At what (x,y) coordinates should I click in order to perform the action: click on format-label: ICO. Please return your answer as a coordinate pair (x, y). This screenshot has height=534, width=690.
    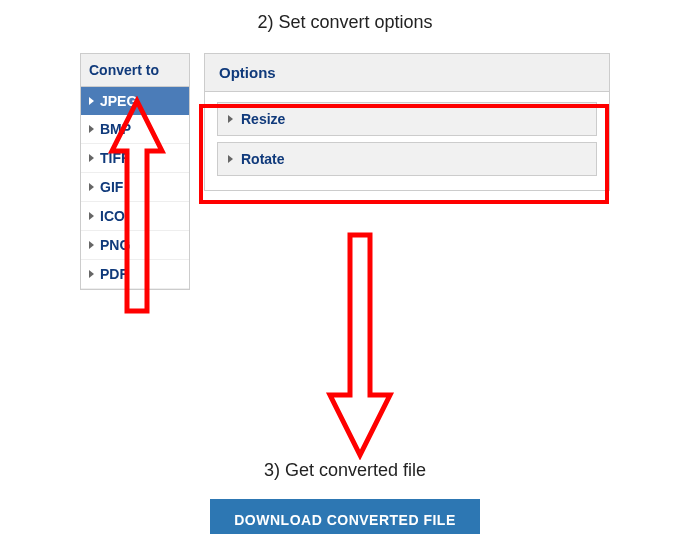
    Looking at the image, I should click on (112, 216).